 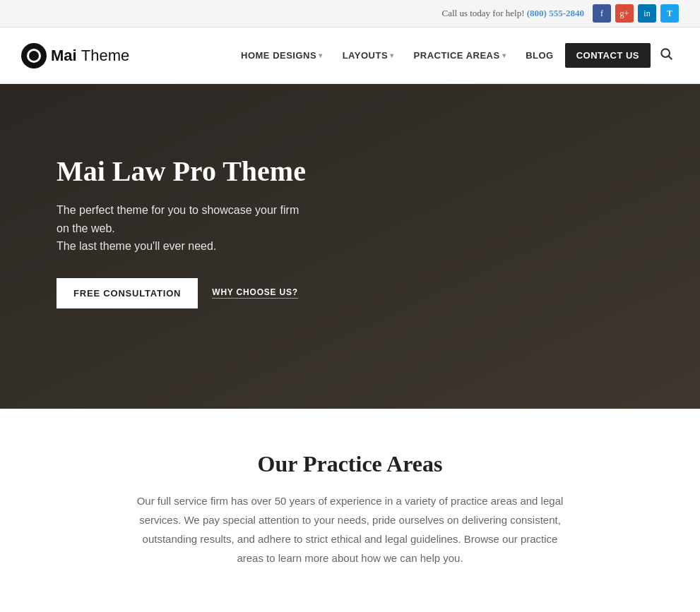 What do you see at coordinates (255, 293) in the screenshot?
I see `why-choose-us-link: WHY CHOOSE US?` at bounding box center [255, 293].